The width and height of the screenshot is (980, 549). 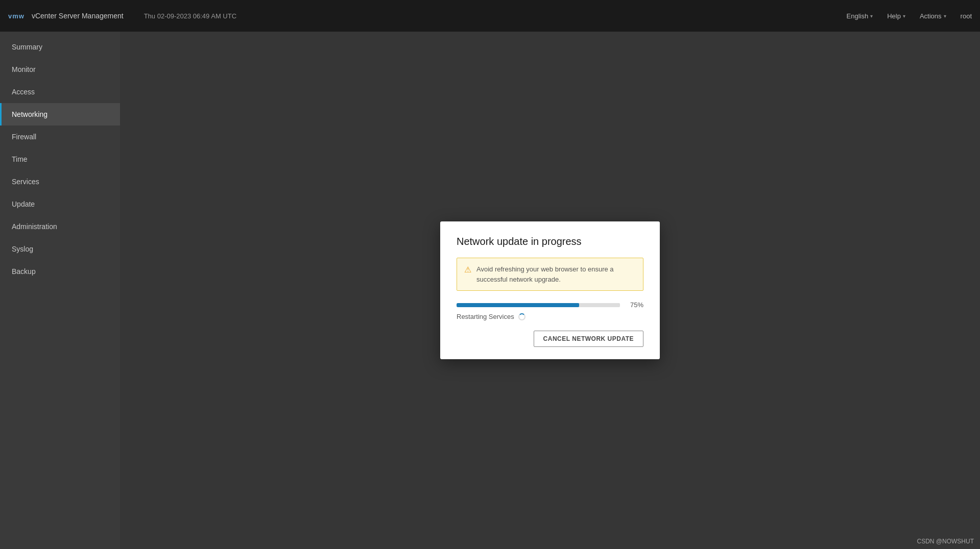 I want to click on modal-title: Network update in progress, so click(x=550, y=242).